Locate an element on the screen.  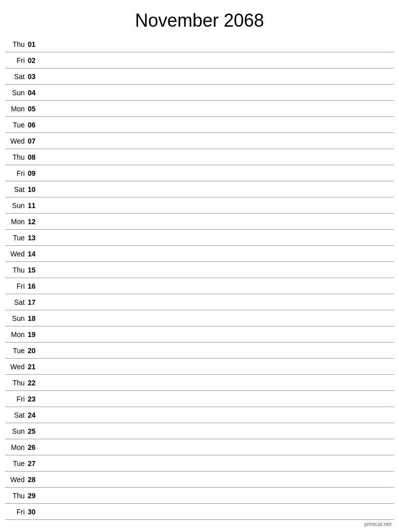
day-row: Fri16 is located at coordinates (200, 286).